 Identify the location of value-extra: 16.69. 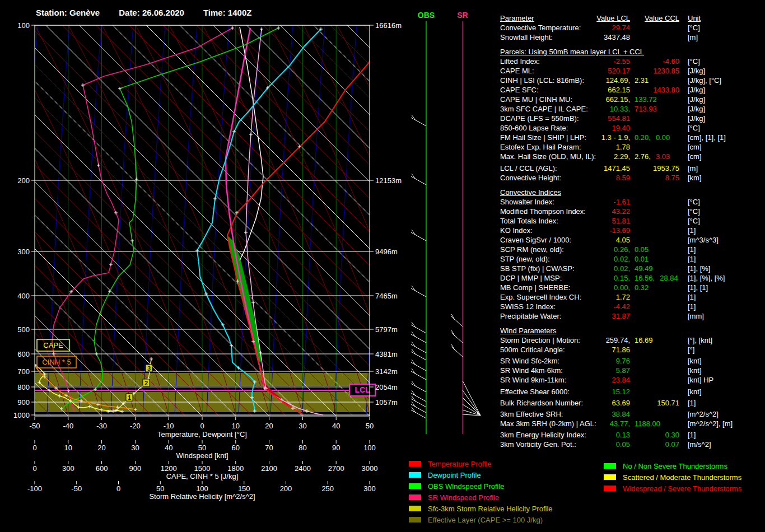
(646, 340).